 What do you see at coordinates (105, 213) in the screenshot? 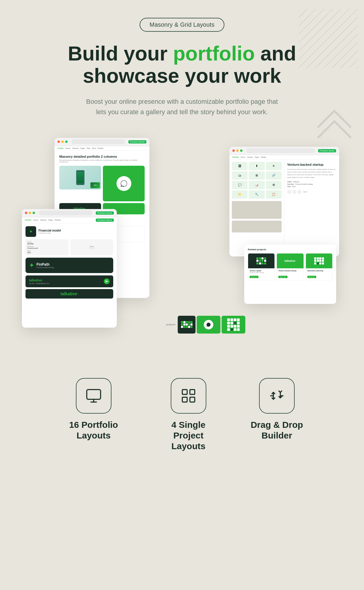
I see `nav-cta-button-2: Premium theme` at bounding box center [105, 213].